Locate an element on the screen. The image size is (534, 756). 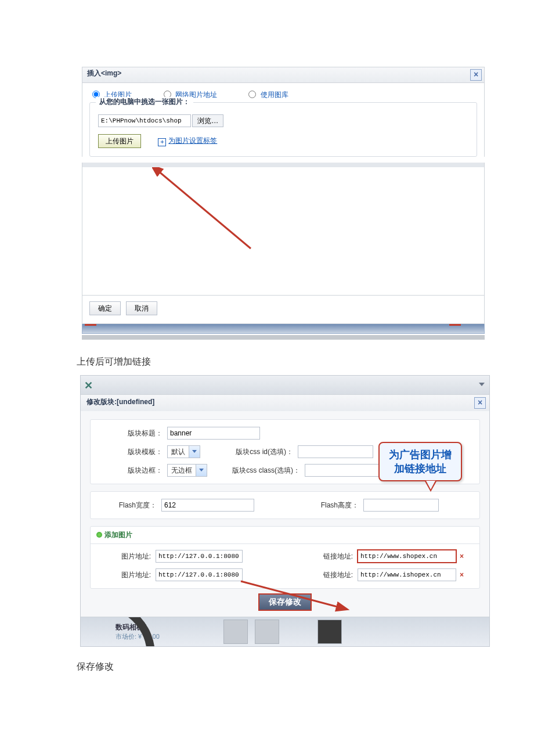
label-block-border: 版块边框： is located at coordinates (133, 470).